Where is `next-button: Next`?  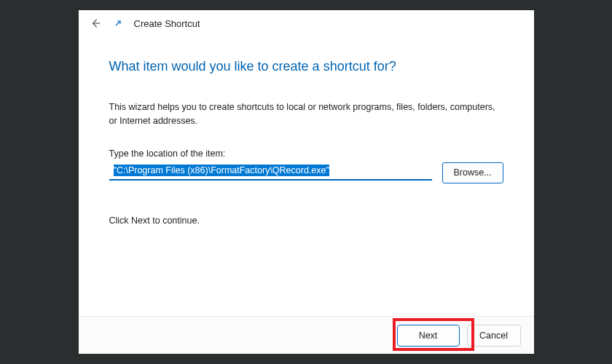
next-button: Next is located at coordinates (428, 336).